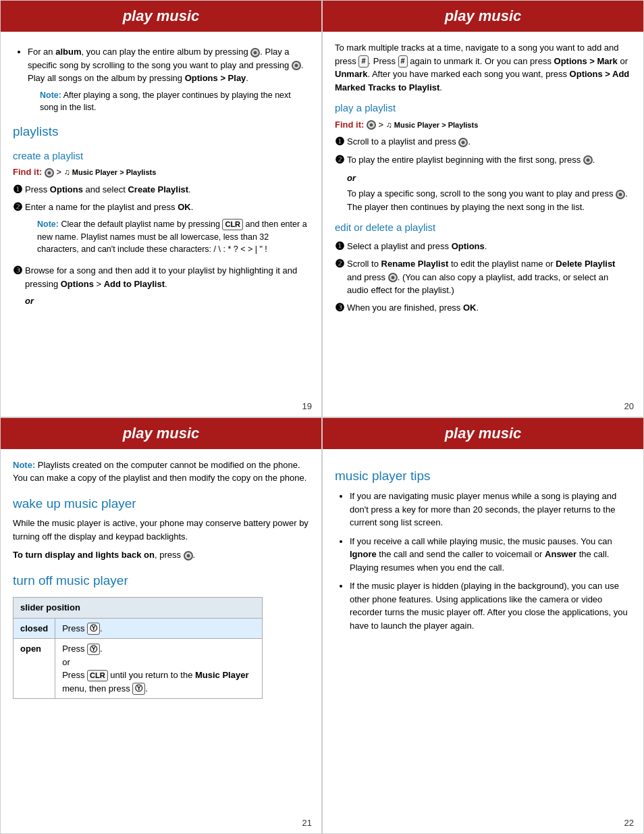 The width and height of the screenshot is (644, 834). Describe the element at coordinates (483, 561) in the screenshot. I see `tips-list: If you are navigating music player menus…` at that location.